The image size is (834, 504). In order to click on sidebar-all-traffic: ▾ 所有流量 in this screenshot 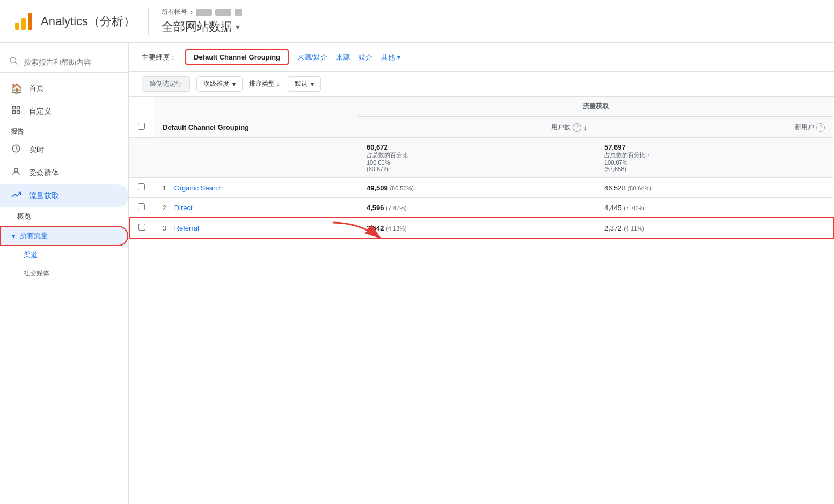, I will do `click(64, 236)`.